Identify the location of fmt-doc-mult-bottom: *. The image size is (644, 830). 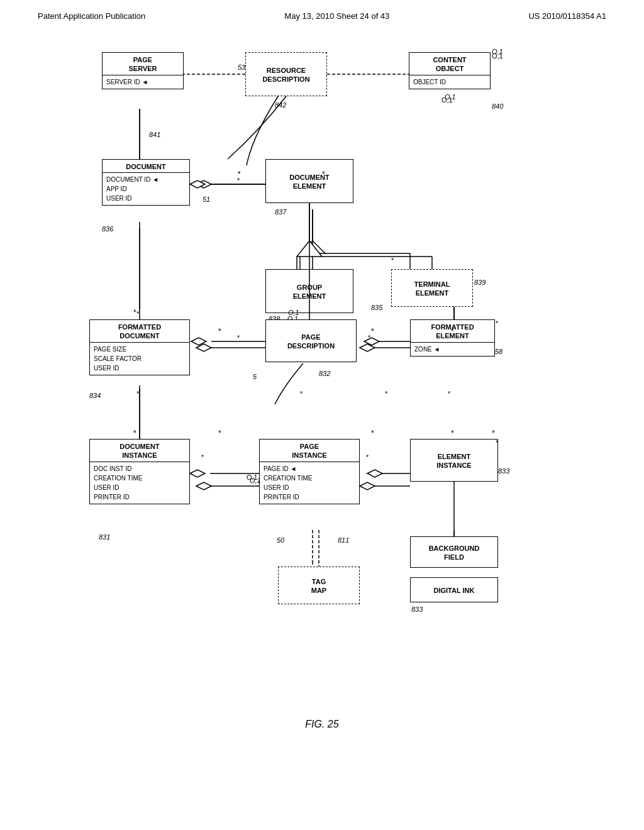
(138, 394).